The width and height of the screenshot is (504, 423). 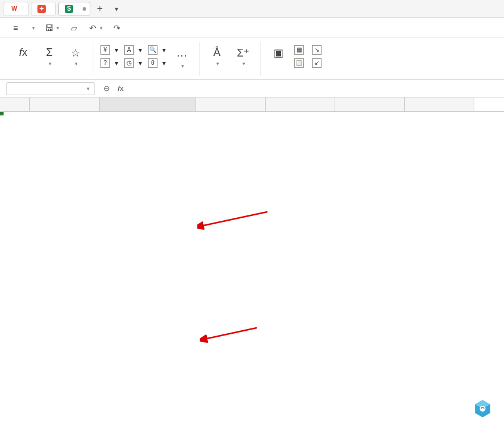 I want to click on ai-icon: Å, so click(x=217, y=53).